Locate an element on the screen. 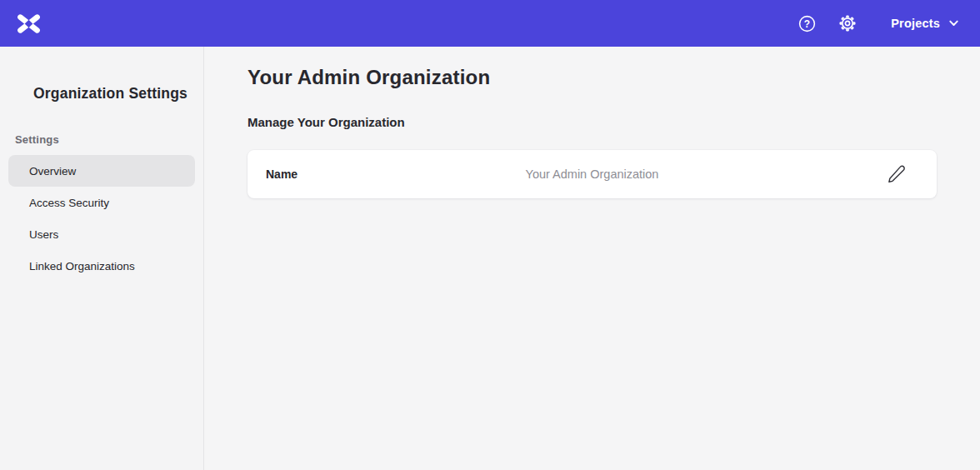 The height and width of the screenshot is (470, 980). pencil-icon is located at coordinates (897, 175).